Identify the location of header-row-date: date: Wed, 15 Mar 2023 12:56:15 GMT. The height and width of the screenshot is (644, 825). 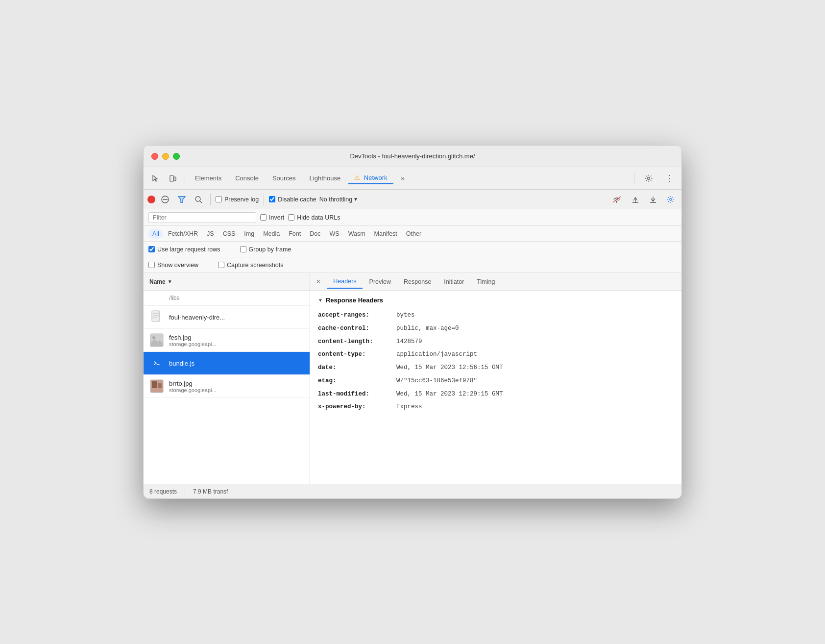
(496, 368).